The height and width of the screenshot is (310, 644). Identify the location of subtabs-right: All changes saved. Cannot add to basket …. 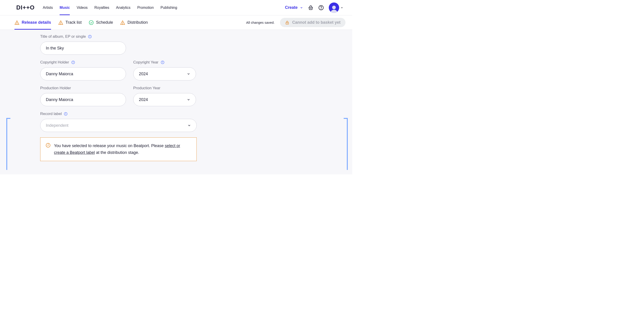
(296, 23).